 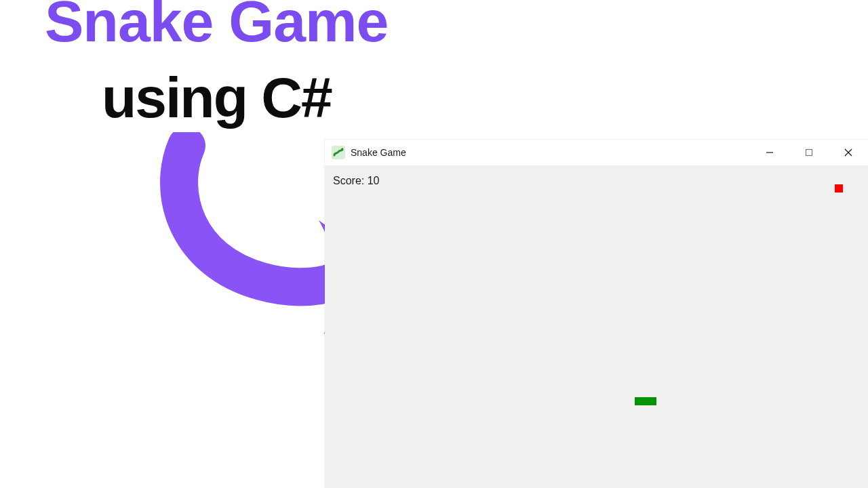 I want to click on score-text: Score: 10, so click(x=356, y=181).